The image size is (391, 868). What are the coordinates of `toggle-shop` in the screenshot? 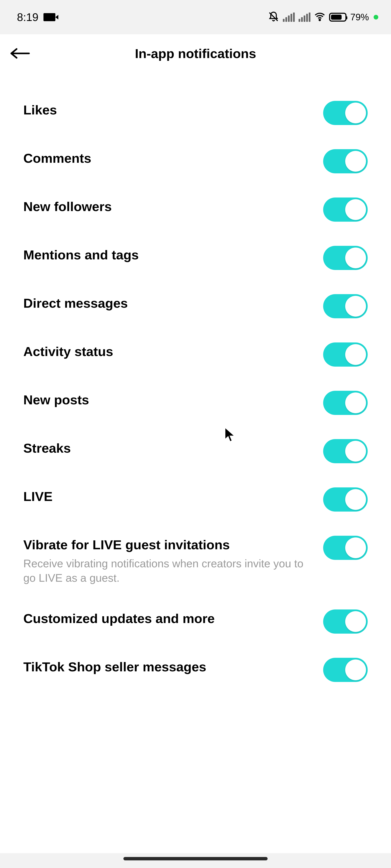 It's located at (345, 670).